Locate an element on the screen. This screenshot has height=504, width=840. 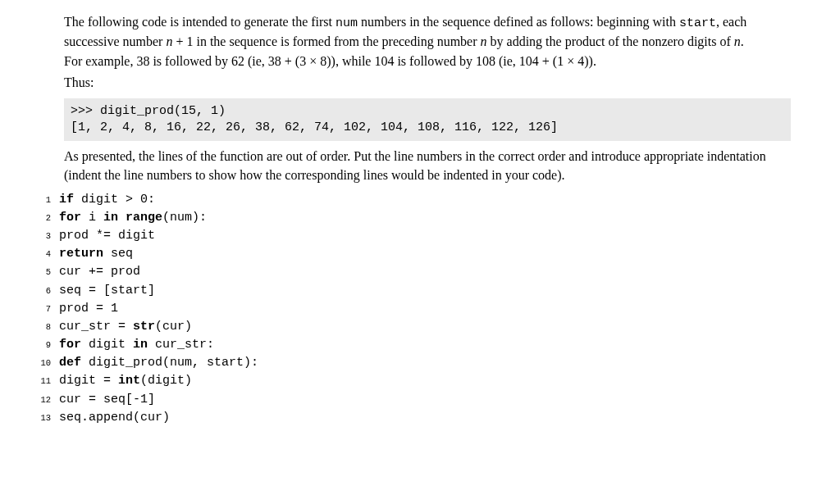
code-line: 10def digit_prod(num, start): is located at coordinates (414, 363).